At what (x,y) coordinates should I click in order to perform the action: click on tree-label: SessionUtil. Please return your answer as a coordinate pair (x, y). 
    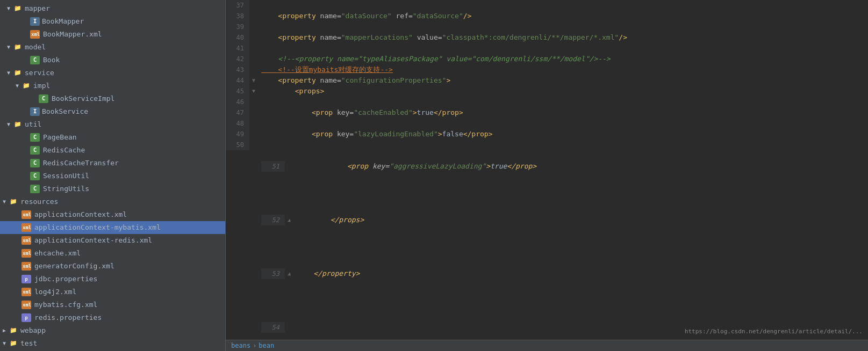
    Looking at the image, I should click on (66, 176).